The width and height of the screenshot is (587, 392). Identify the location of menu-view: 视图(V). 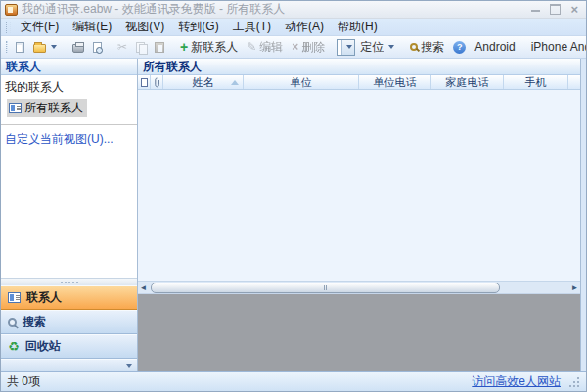
(145, 27).